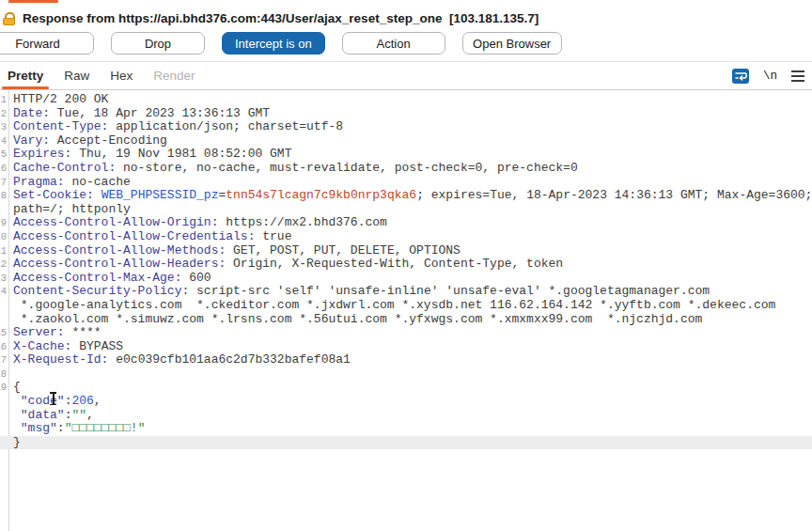 The image size is (812, 531). Describe the element at coordinates (410, 128) in the screenshot. I see `line-content: Content-Type: application/json; charset=…` at that location.